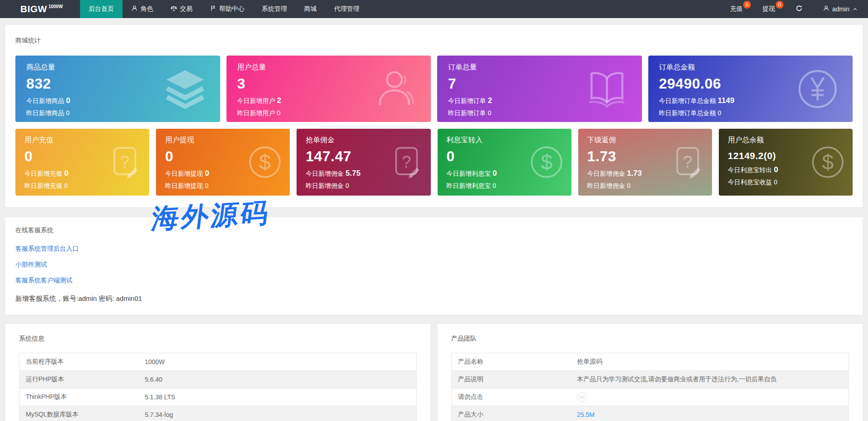 Image resolution: width=868 pixels, height=421 pixels. I want to click on card-line2: 昨日新增利息宝0, so click(505, 186).